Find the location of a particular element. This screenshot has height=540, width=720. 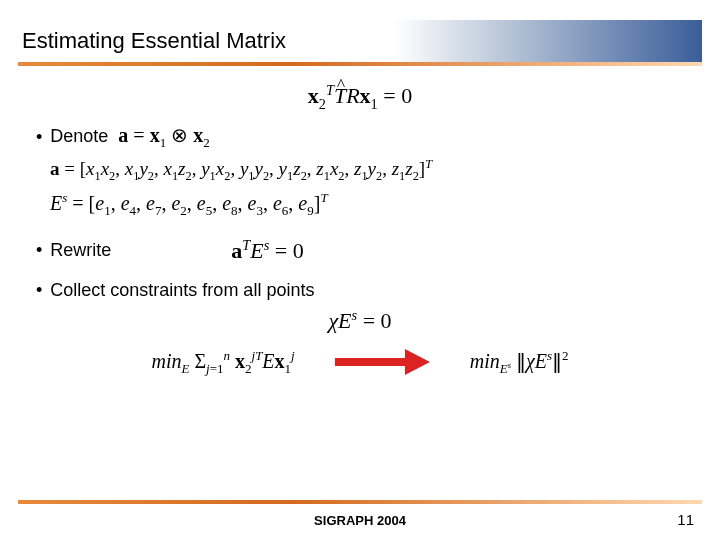

equation-min-rhs: minEs ‖χEs‖2 is located at coordinates (520, 362).